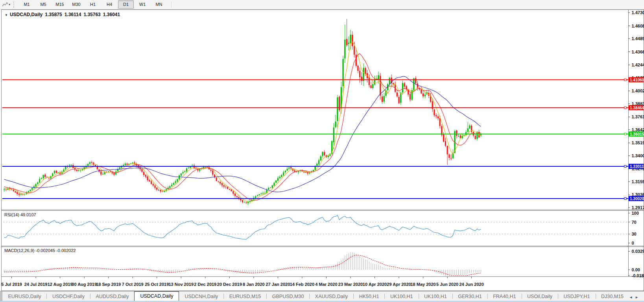 The height and width of the screenshot is (302, 644). I want to click on date-label: 25 Oct 2019, so click(157, 284).